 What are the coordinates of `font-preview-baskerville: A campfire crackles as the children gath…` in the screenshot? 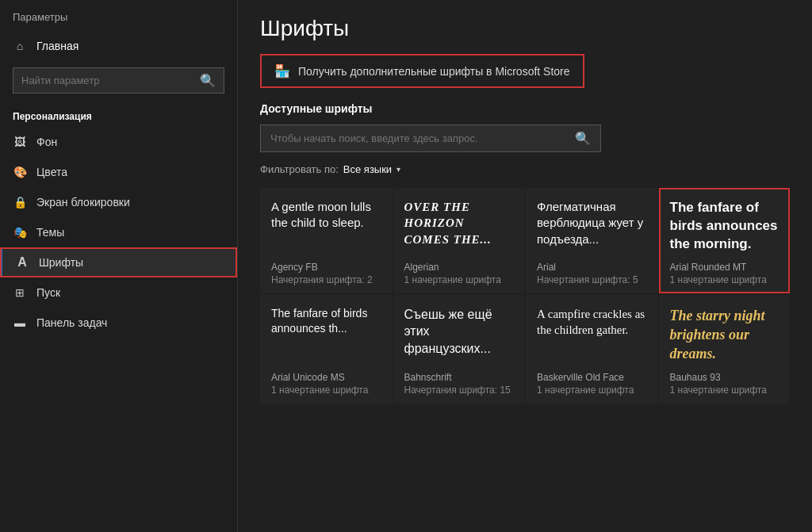 It's located at (592, 335).